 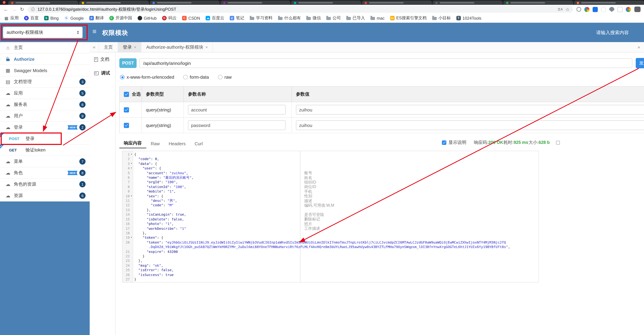 What do you see at coordinates (94, 47) in the screenshot?
I see `tabs-collapse-left-icon: «` at bounding box center [94, 47].